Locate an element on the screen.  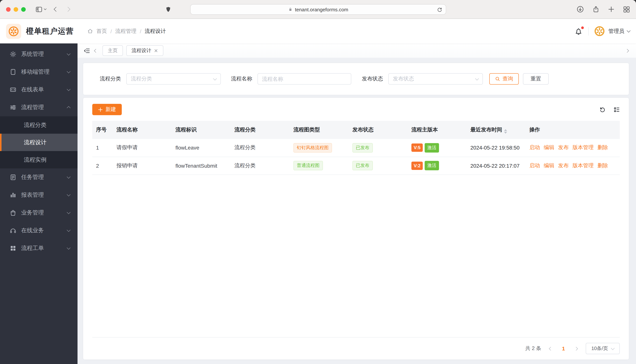
close-window-button is located at coordinates (8, 9).